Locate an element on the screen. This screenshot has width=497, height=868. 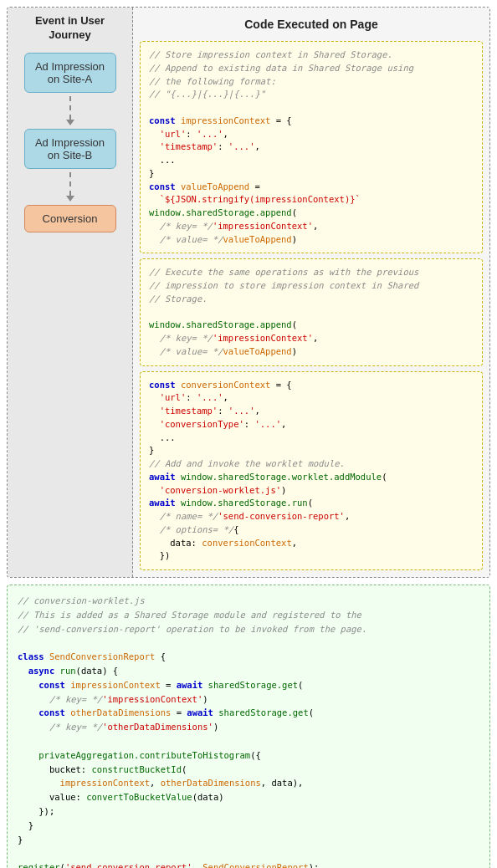
code-text-1: // Store impression context in Shared St… is located at coordinates (311, 147).